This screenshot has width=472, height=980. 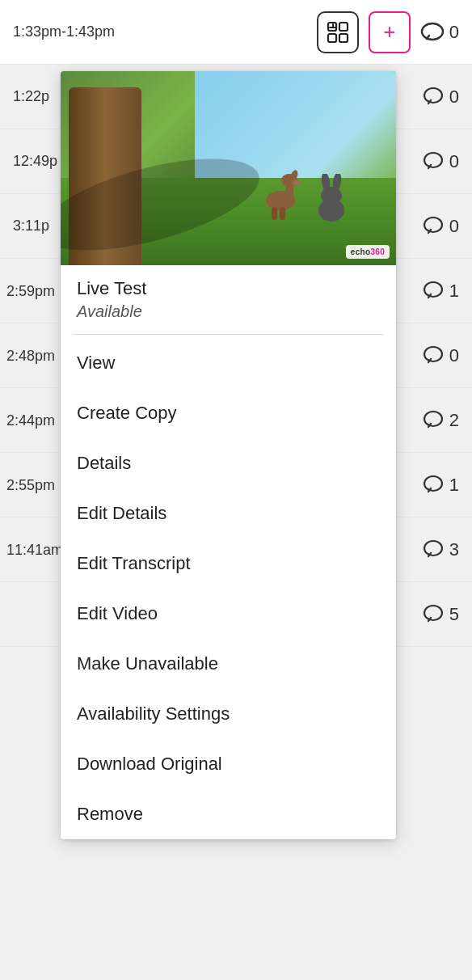 What do you see at coordinates (228, 564) in the screenshot?
I see `edit-transcript-button: Edit Transcript` at bounding box center [228, 564].